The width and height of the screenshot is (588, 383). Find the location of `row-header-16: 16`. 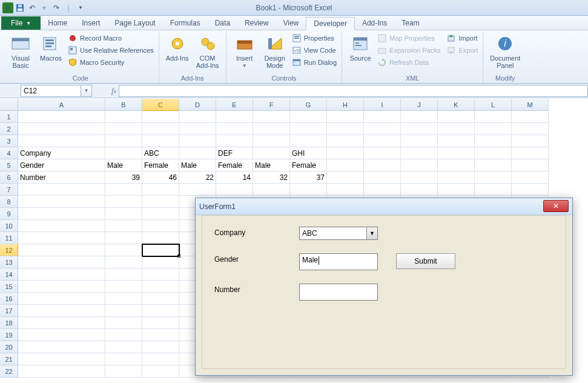

row-header-16: 16 is located at coordinates (9, 299).